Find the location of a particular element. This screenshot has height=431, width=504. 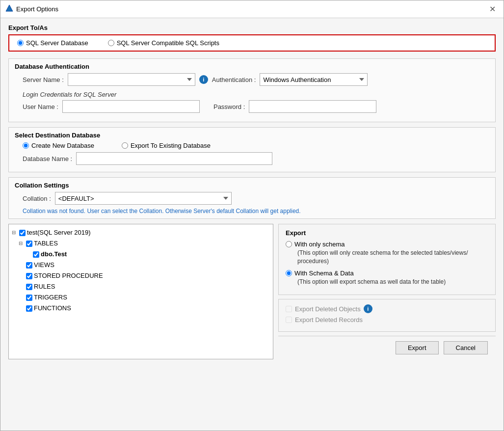

export-deleted-objects-label: Export Deleted Objects is located at coordinates (328, 309).